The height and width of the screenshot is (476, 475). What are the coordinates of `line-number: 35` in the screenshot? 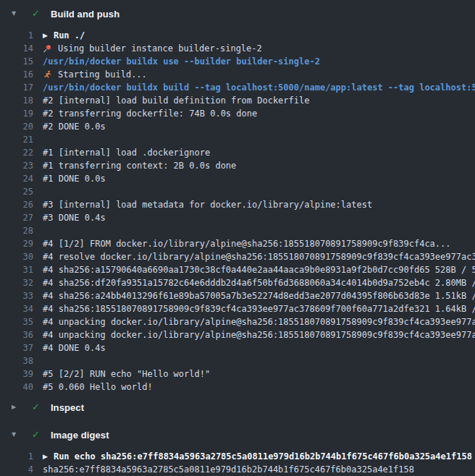 It's located at (17, 322).